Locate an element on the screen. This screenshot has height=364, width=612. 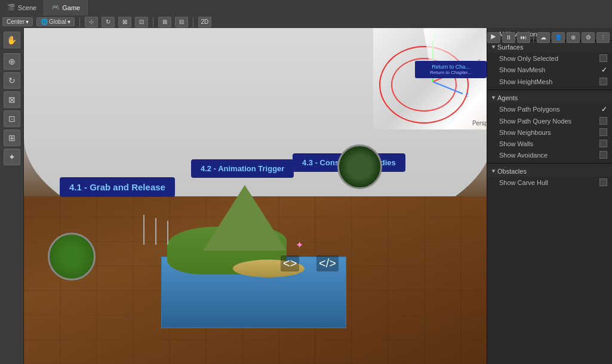
show-only-selected-item: Show Only Selected is located at coordinates (549, 58).